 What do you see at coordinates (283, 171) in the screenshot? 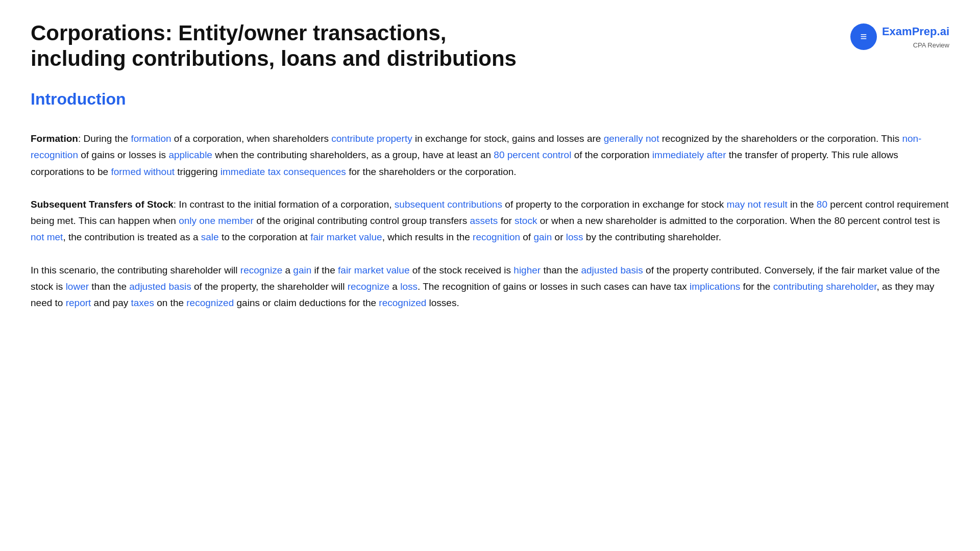
I see `link-immediate-tax-consequences: immediate tax consequences` at bounding box center [283, 171].